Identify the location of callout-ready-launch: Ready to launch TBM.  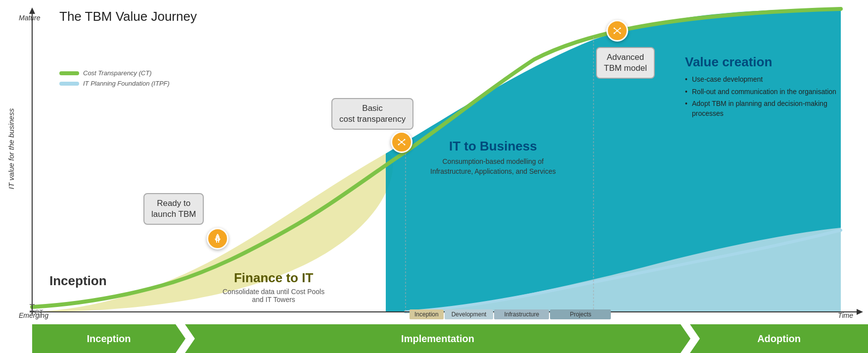
(174, 209).